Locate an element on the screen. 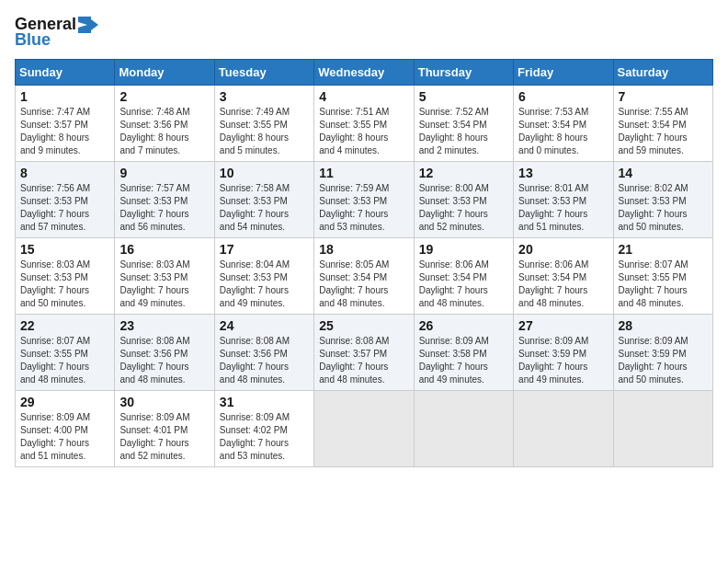 The height and width of the screenshot is (563, 728). calendar-cell: 27Sunrise: 8:09 AM Sunset: 3:59 PM Dayli… is located at coordinates (563, 353).